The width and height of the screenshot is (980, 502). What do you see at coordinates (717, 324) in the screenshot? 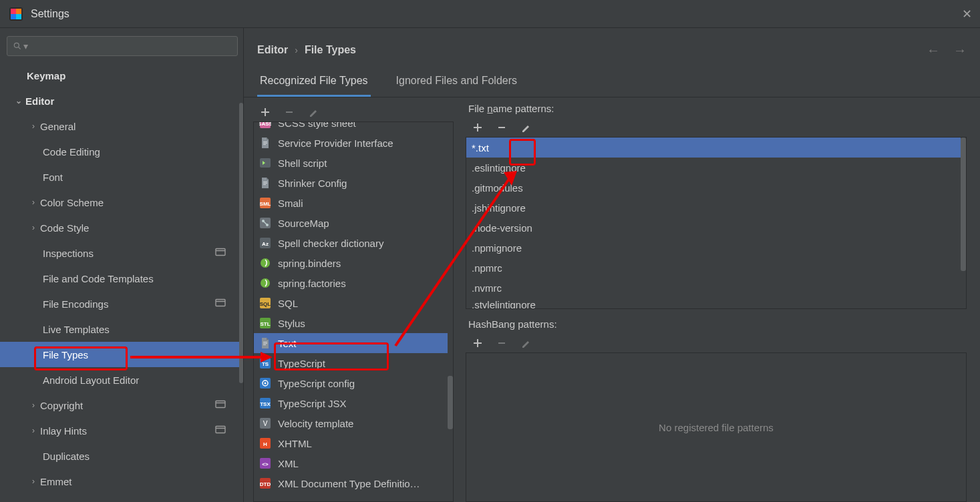
I see `hashbang-patterns-label: HashBang patterns:` at bounding box center [717, 324].